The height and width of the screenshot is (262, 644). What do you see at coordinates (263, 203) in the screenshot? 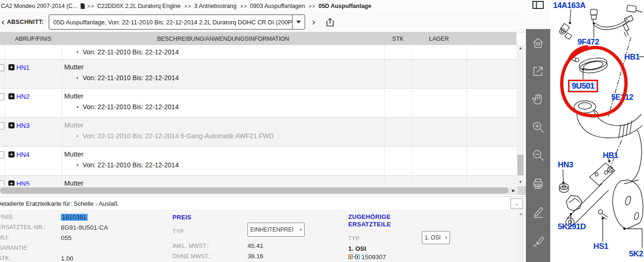
I see `detail-panel-header: Detailierte Eratzteilkarte für: Schelle …` at bounding box center [263, 203].